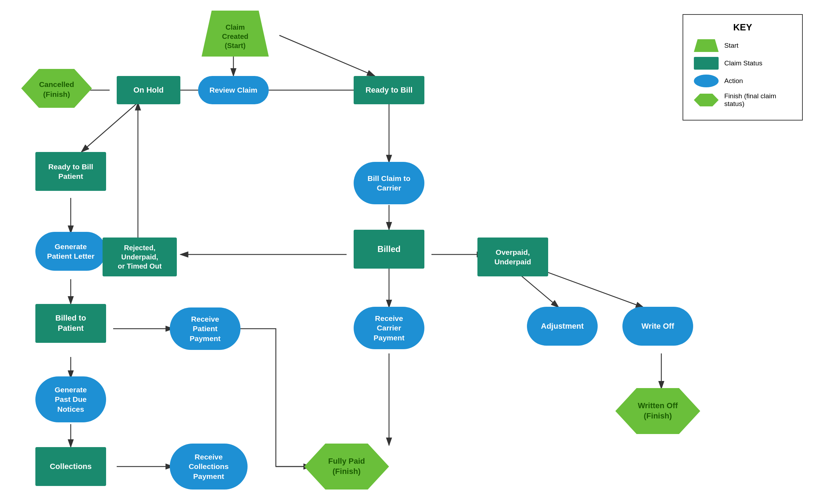  Describe the element at coordinates (71, 467) in the screenshot. I see `collections-node: Collections` at that location.